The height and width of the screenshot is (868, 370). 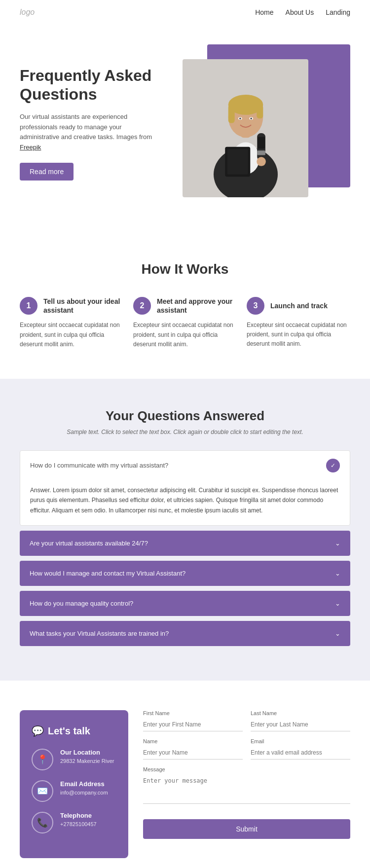 I want to click on hero-content: Frequently Asked Questions Our virtual a…, so click(x=89, y=123).